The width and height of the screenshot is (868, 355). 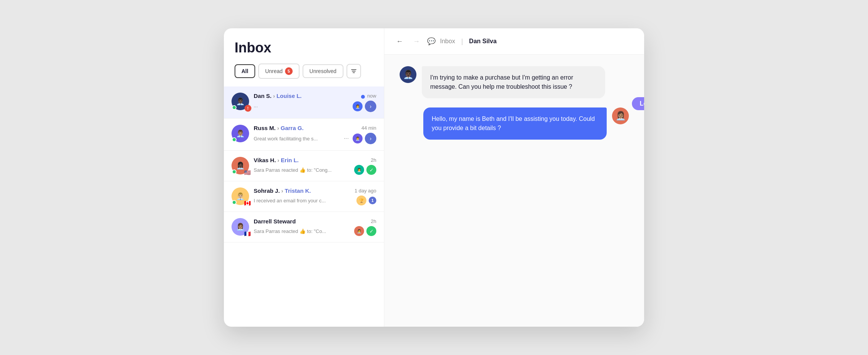 What do you see at coordinates (359, 231) in the screenshot?
I see `assignee-avatar-darrell: 👩‍💼` at bounding box center [359, 231].